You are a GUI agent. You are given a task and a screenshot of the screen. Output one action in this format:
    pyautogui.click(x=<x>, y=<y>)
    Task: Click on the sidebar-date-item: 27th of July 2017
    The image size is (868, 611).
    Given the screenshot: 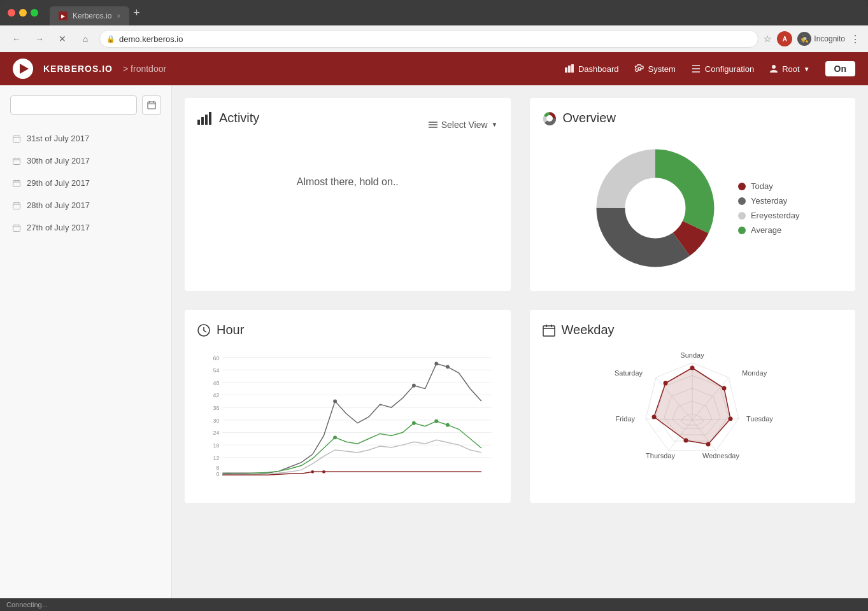 What is the action you would take?
    pyautogui.click(x=85, y=228)
    